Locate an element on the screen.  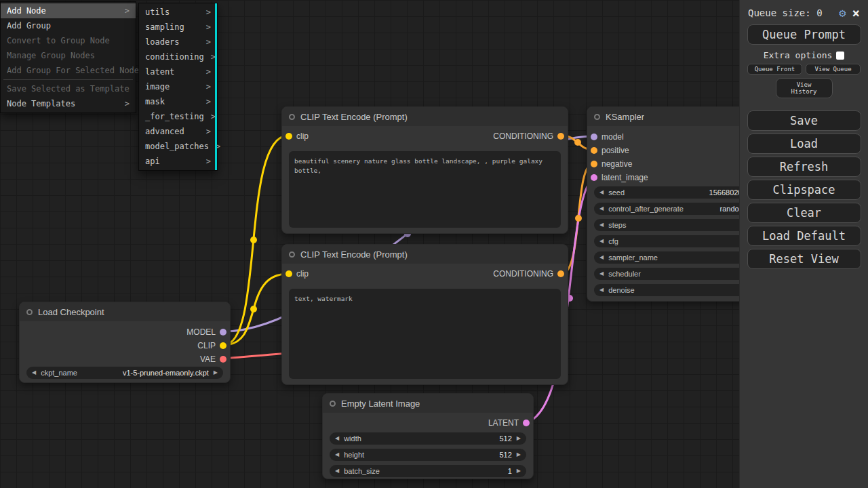
widget-batch-size: ◀ batch_size 1 ▶ is located at coordinates (428, 471).